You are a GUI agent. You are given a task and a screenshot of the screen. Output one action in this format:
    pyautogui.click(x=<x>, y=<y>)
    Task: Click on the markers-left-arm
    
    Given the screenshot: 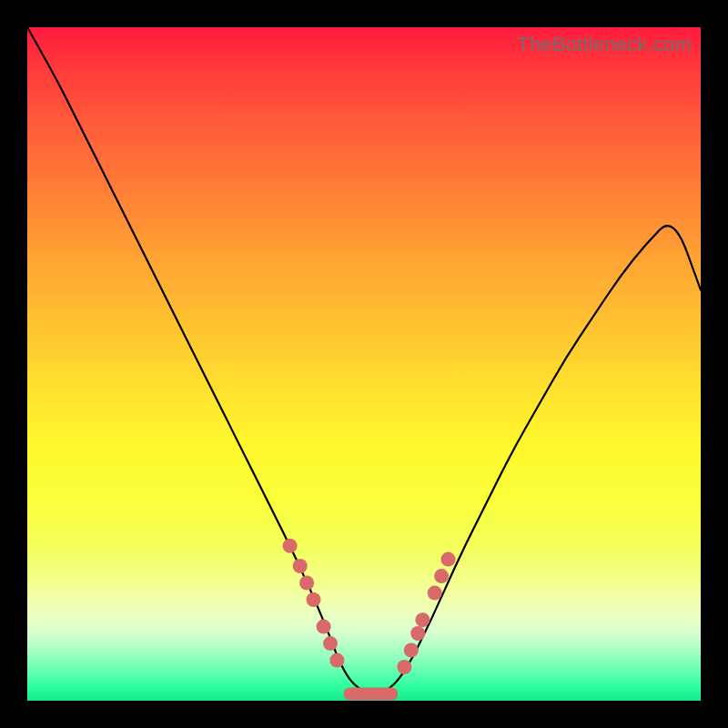 What is the action you would take?
    pyautogui.click(x=314, y=603)
    